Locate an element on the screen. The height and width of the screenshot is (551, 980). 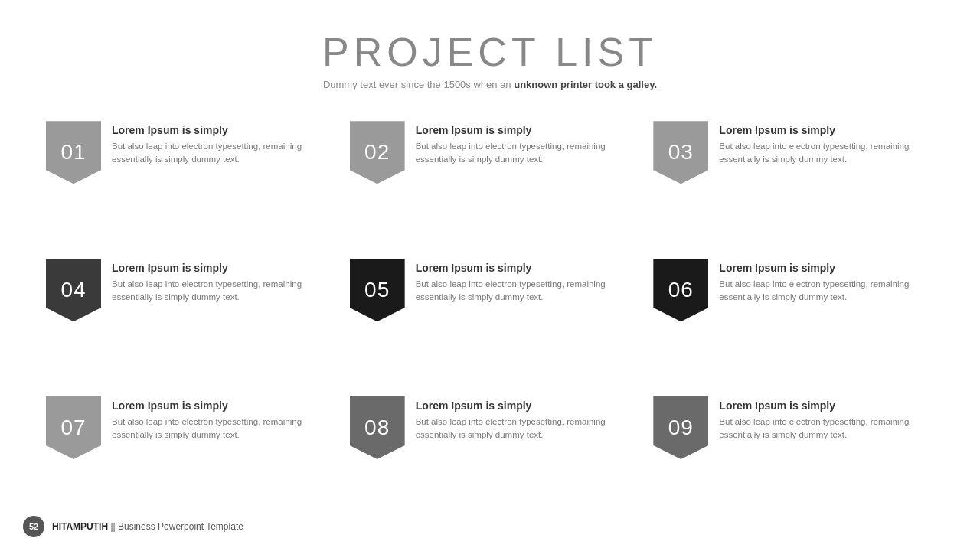
header: PROJECT LIST Dummy text ever since the 1… is located at coordinates (490, 60).